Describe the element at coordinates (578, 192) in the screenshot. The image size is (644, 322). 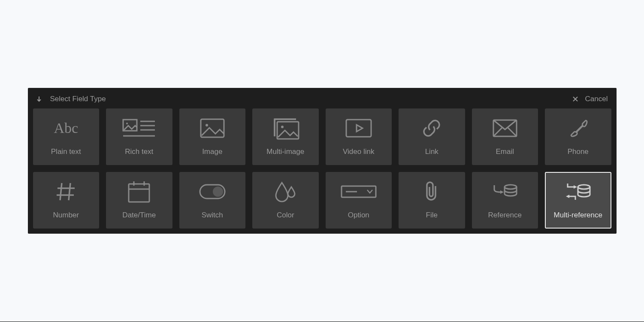
I see `multi-reference-icon` at that location.